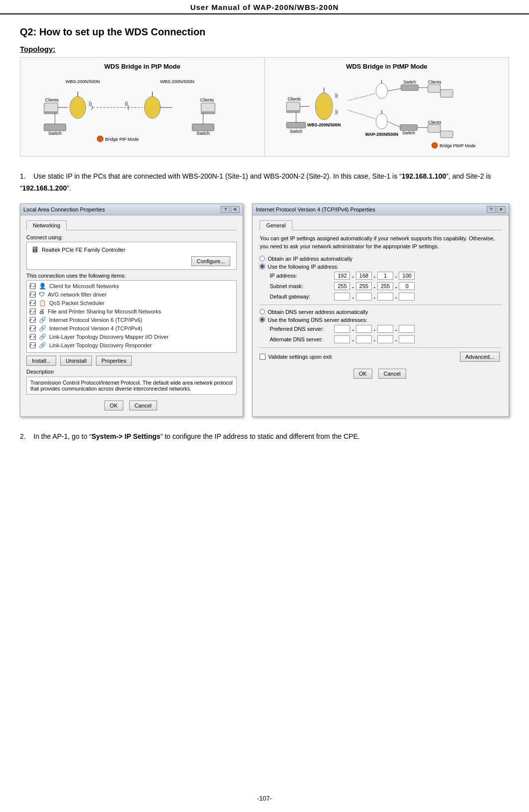 The width and height of the screenshot is (529, 812). What do you see at coordinates (381, 310) in the screenshot?
I see `ipv4-properties-dialog: Internet Protocol Version 4 (TCP/IPv4) P…` at bounding box center [381, 310].